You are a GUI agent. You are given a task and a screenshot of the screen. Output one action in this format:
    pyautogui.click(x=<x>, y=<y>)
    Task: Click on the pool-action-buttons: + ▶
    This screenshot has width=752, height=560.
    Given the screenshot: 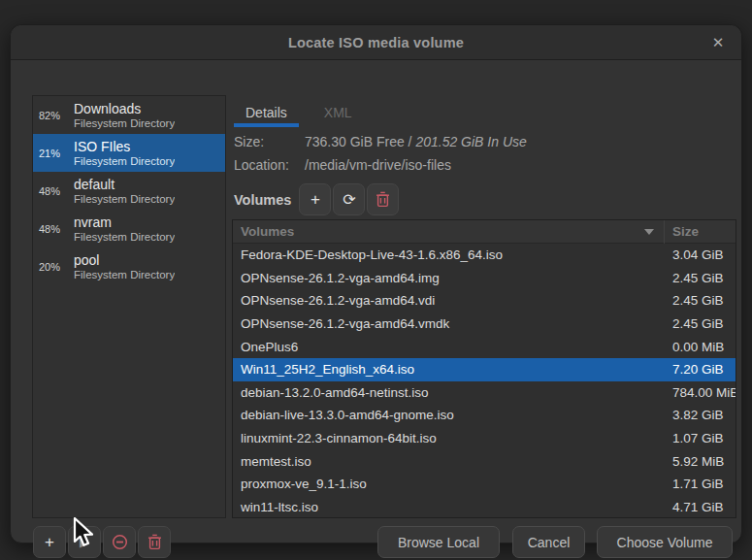 What is the action you would take?
    pyautogui.click(x=103, y=542)
    